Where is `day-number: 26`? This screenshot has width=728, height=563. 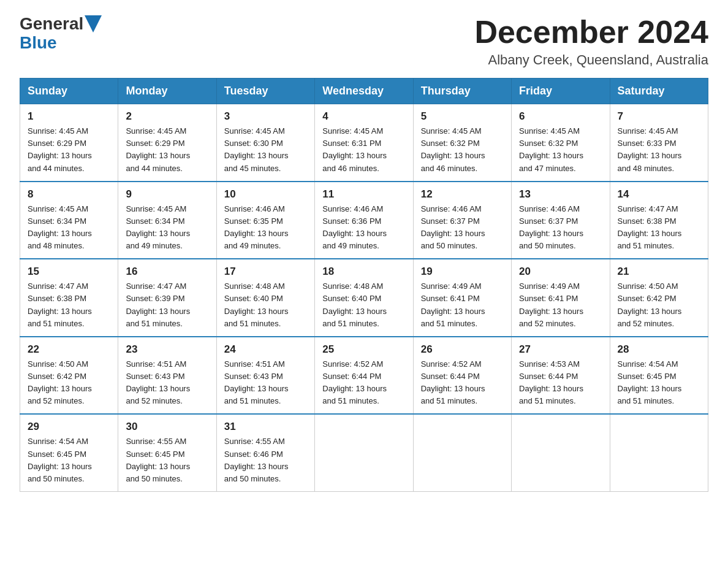 day-number: 26 is located at coordinates (462, 350).